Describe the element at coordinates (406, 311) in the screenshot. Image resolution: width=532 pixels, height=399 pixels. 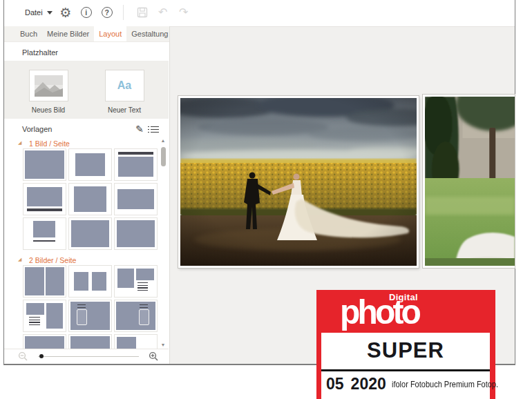
I see `digitalphoto-logo: Digital photo` at that location.